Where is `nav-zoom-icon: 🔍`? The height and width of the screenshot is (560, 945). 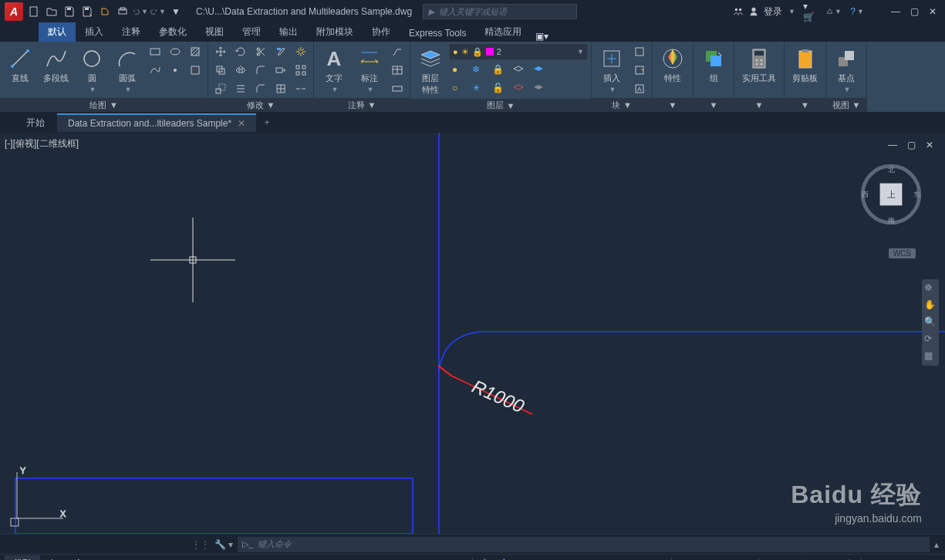 nav-zoom-icon: 🔍 is located at coordinates (930, 322).